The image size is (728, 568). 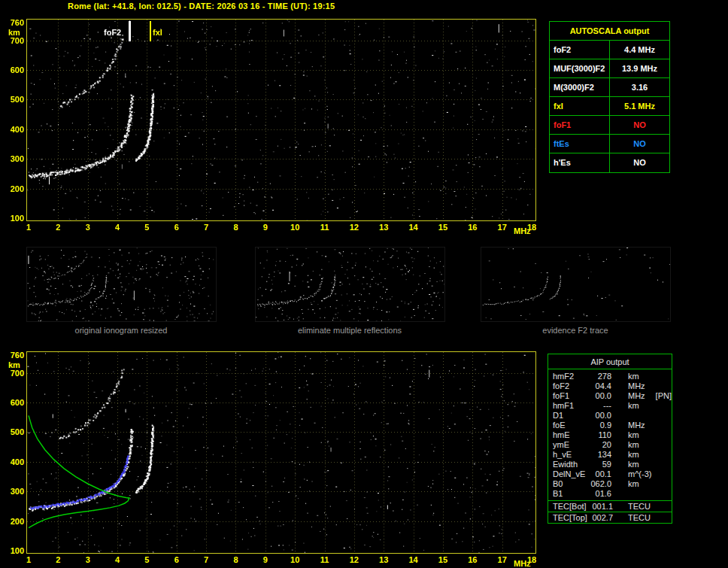 I want to click on height-tick-label: 300, so click(x=14, y=491).